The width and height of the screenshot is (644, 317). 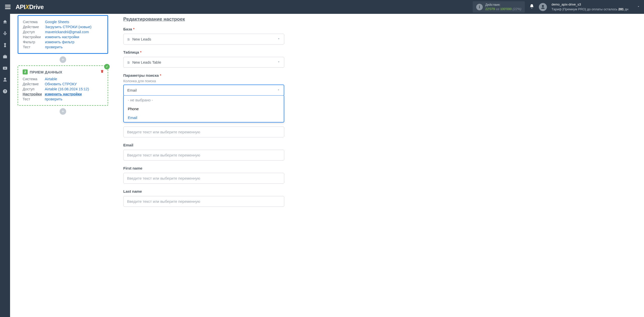 What do you see at coordinates (503, 5) in the screenshot?
I see `actions-label: Действия:` at bounding box center [503, 5].